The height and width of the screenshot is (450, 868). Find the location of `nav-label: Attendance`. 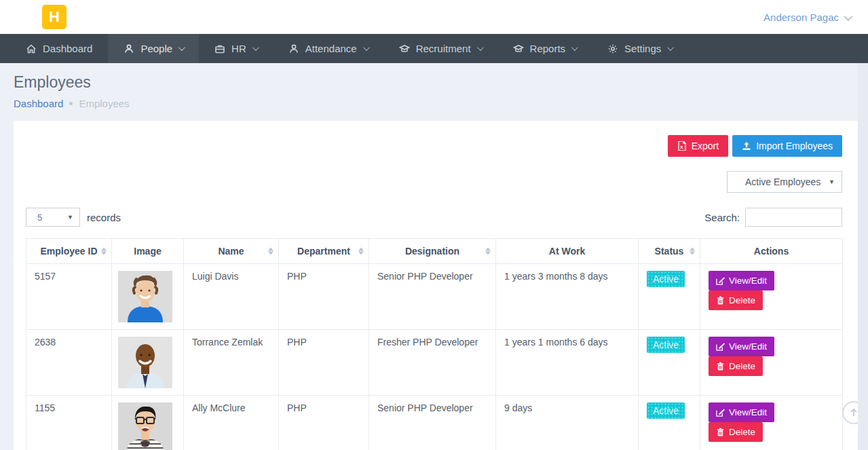

nav-label: Attendance is located at coordinates (331, 49).